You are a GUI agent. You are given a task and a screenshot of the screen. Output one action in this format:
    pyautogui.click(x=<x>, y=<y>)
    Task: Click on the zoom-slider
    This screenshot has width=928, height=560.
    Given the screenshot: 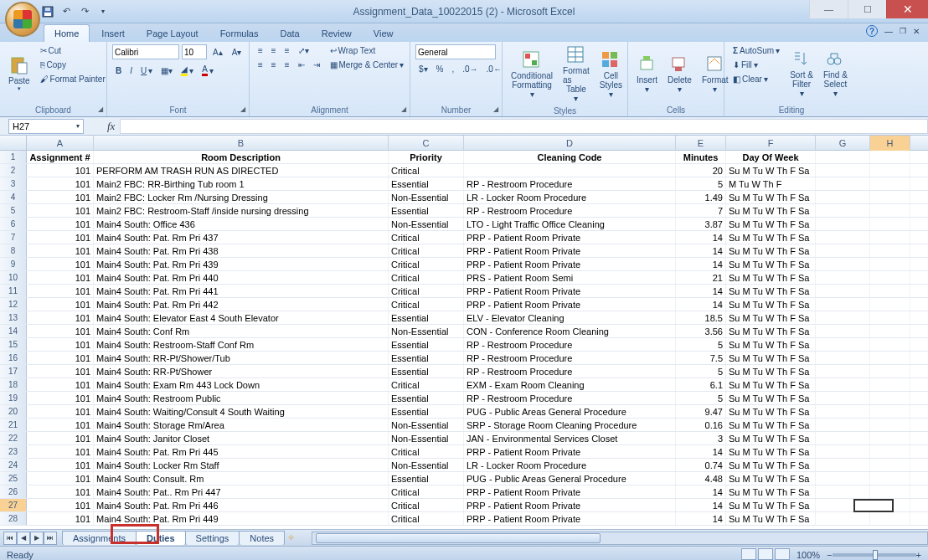 What is the action you would take?
    pyautogui.click(x=874, y=555)
    